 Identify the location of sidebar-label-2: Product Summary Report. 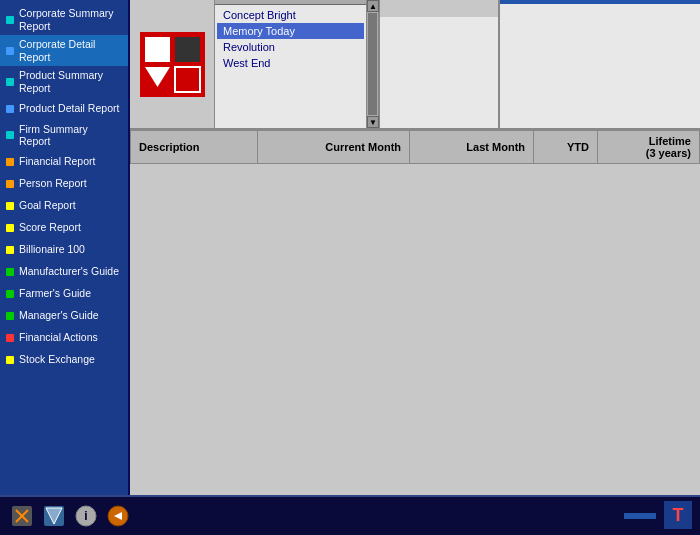
(70, 82).